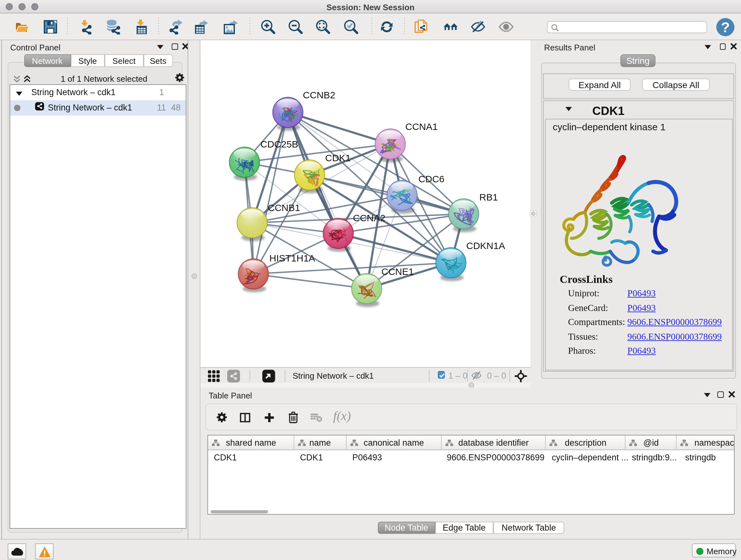 Image resolution: width=741 pixels, height=560 pixels. What do you see at coordinates (421, 127) in the screenshot?
I see `svg-text: CCNA1` at bounding box center [421, 127].